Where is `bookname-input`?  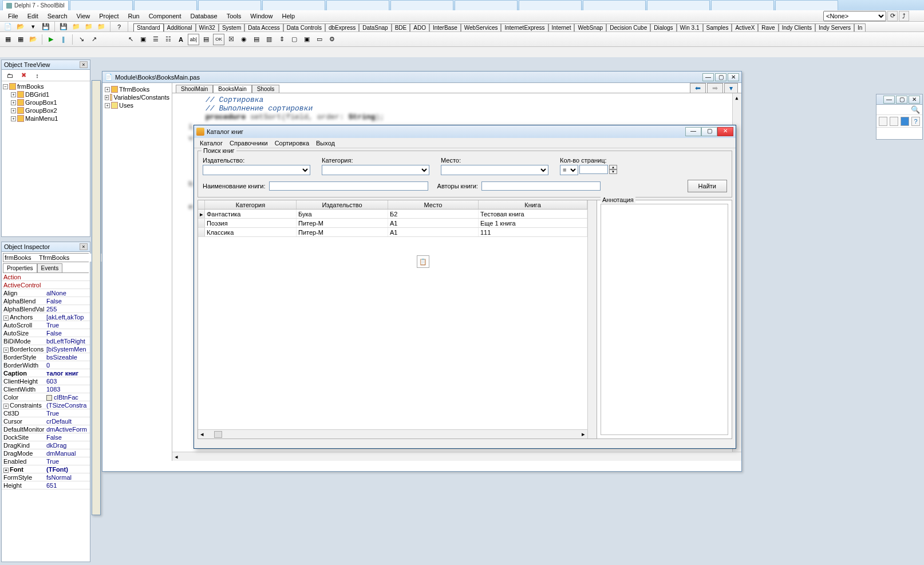
bookname-input is located at coordinates (349, 186).